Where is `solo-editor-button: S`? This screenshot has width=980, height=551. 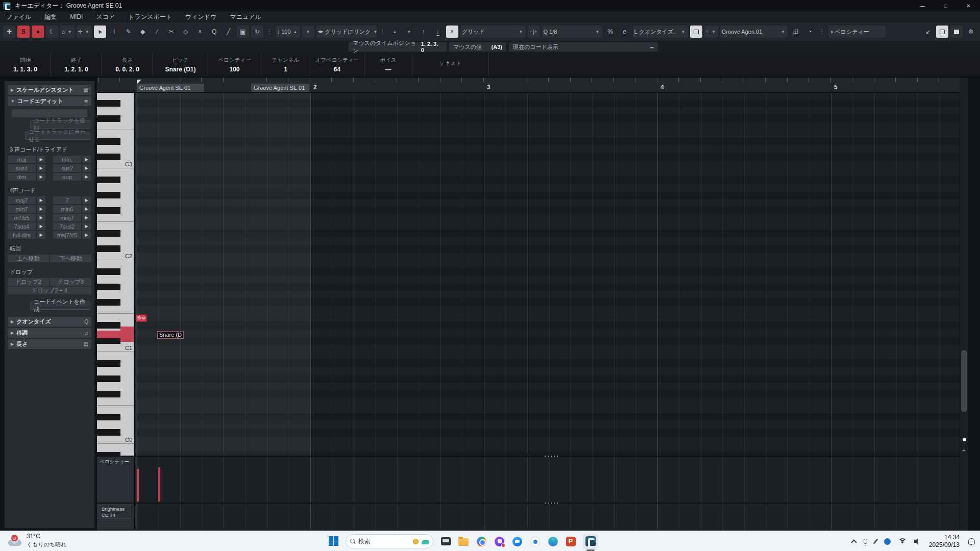
solo-editor-button: S is located at coordinates (23, 32).